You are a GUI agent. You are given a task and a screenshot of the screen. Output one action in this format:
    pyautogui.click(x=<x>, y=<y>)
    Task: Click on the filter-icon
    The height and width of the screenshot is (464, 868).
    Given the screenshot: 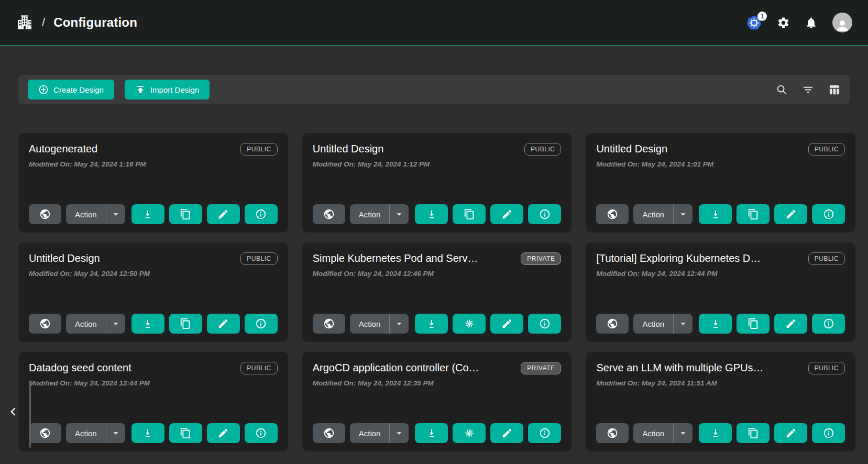 What is the action you would take?
    pyautogui.click(x=808, y=90)
    